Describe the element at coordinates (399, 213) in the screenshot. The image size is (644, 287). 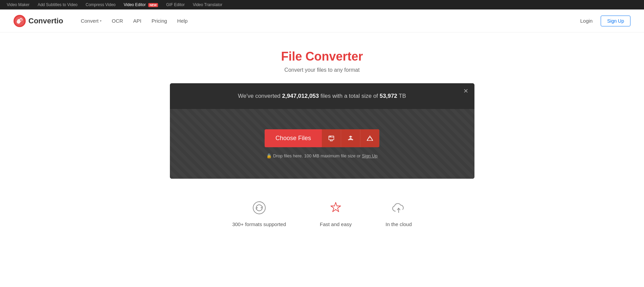
I see `feature-cloud: In the cloud` at that location.